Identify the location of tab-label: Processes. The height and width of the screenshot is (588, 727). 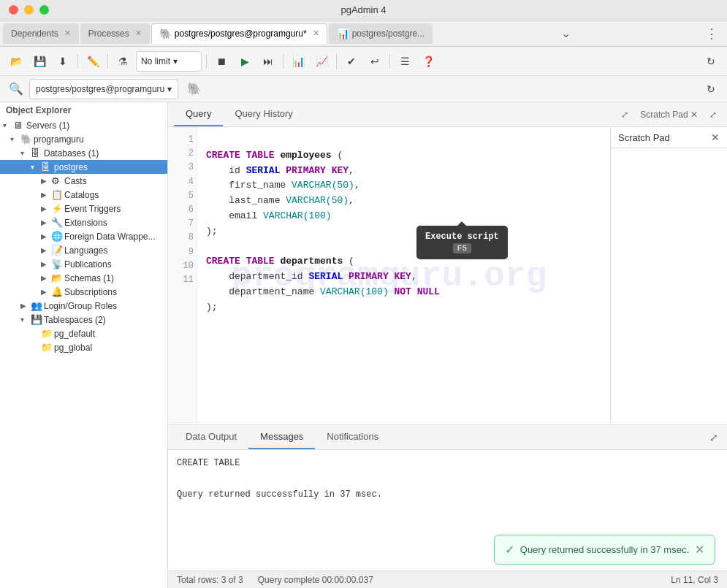
(109, 34).